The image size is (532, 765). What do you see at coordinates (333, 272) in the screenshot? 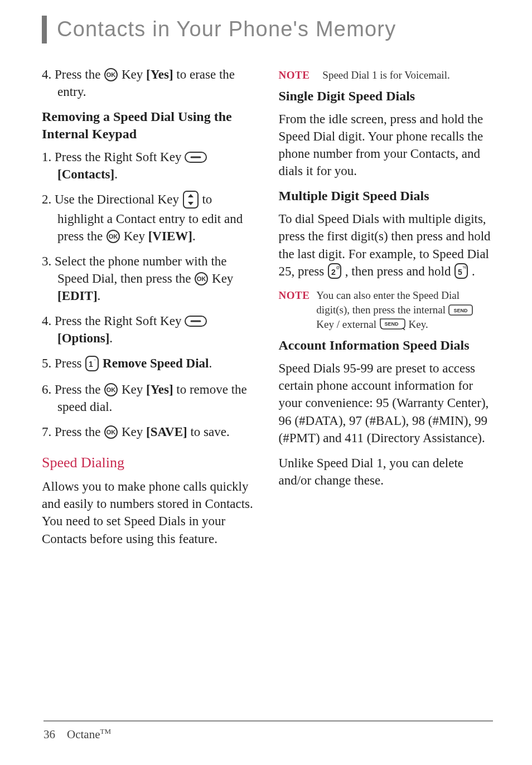
I see `svg-text: 2` at bounding box center [333, 272].